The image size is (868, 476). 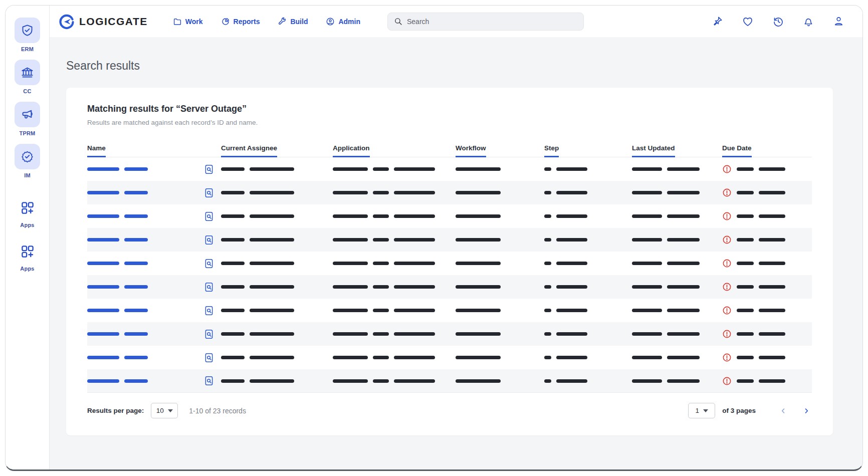 What do you see at coordinates (293, 22) in the screenshot?
I see `nav-item-build: Build` at bounding box center [293, 22].